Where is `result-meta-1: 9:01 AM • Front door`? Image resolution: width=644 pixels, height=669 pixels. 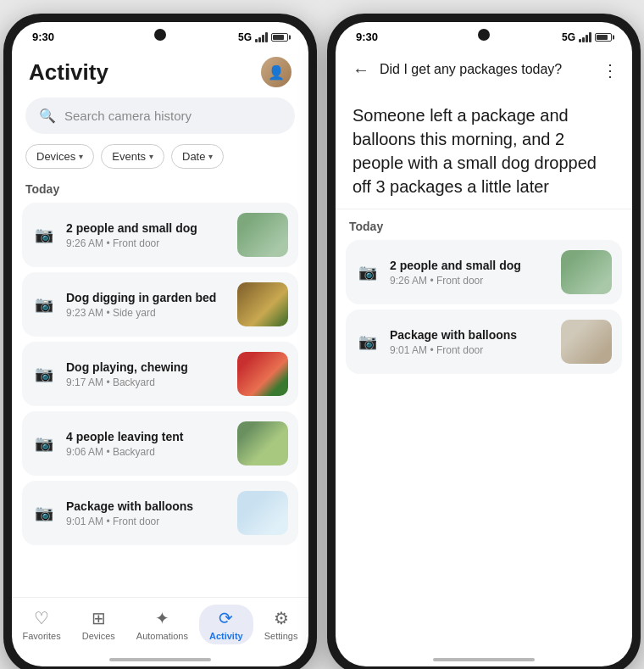
result-meta-1: 9:01 AM • Front door is located at coordinates (470, 350).